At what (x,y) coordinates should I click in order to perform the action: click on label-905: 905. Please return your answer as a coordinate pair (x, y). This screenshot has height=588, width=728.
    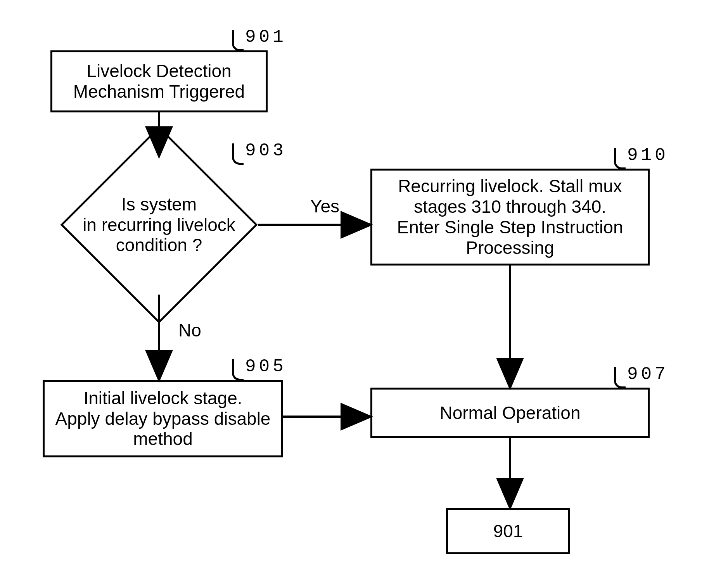
    Looking at the image, I should click on (266, 367).